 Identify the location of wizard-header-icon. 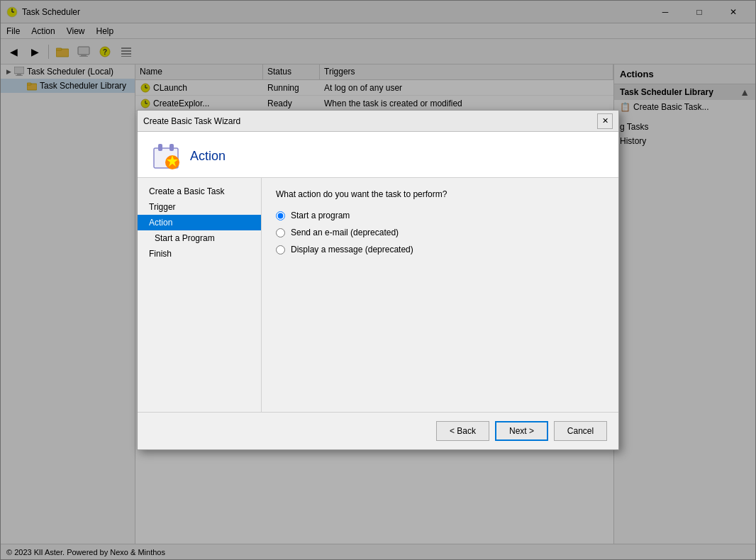
(166, 156).